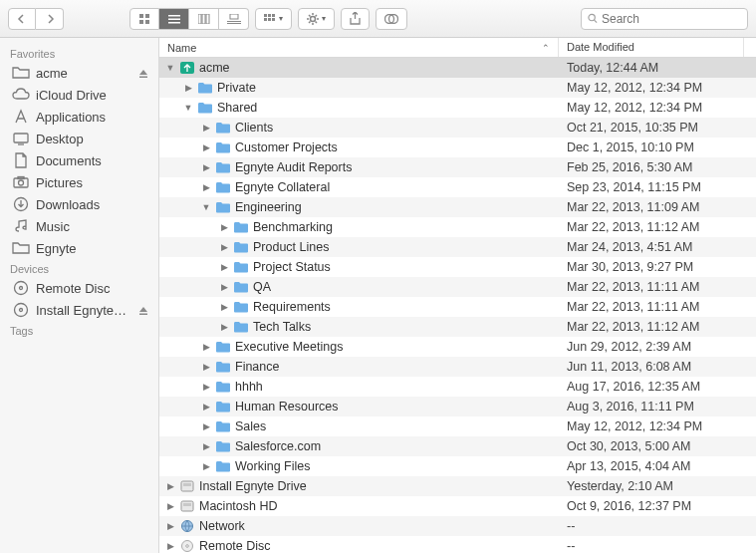 The height and width of the screenshot is (553, 756). I want to click on file-row: ▶Product LinesMar 24, 2013, 4:51 AM, so click(458, 247).